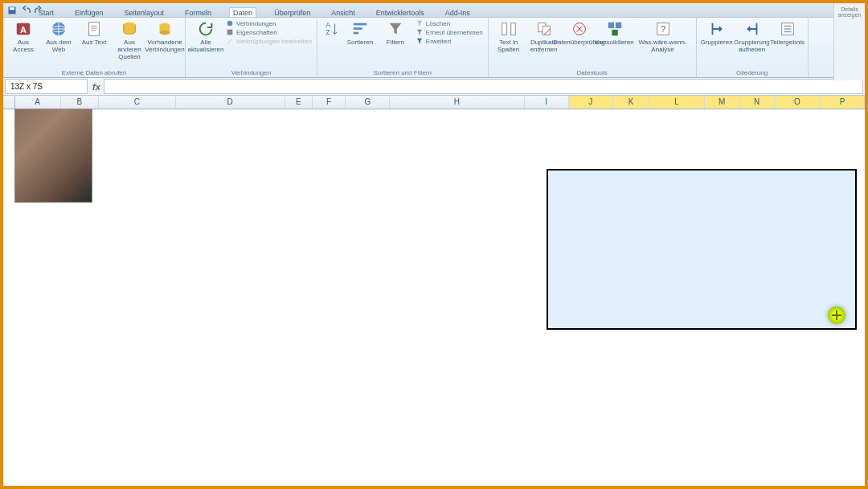  Describe the element at coordinates (129, 40) in the screenshot. I see `from-other-button: Aus anderen Quellen` at that location.